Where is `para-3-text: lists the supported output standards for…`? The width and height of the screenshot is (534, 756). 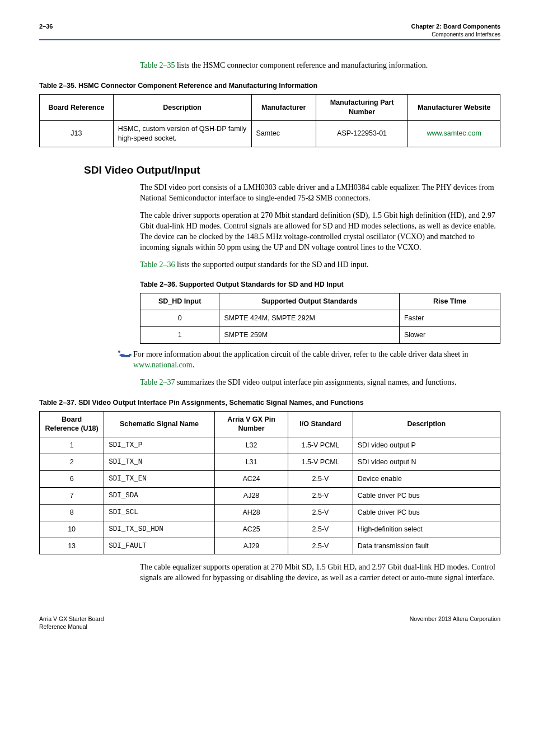 para-3-text: lists the supported output standards for… is located at coordinates (271, 264).